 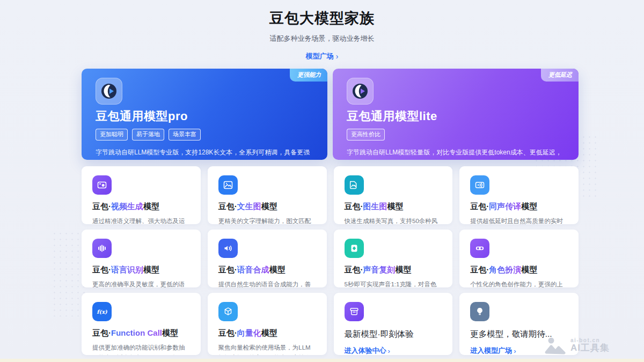 What do you see at coordinates (141, 220) in the screenshot?
I see `model-card-description: 通过精准语义理解、强大动态及运镜能力创作高质量视频，支持文本和图片生成两种模式。` at bounding box center [141, 220].